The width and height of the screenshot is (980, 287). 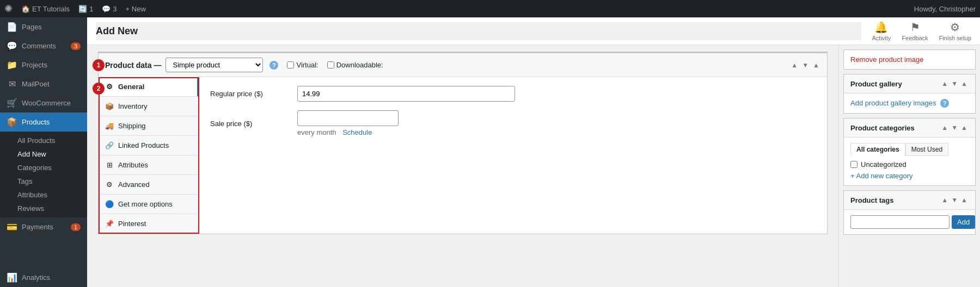 I want to click on tab-advanced-label: Advanced, so click(x=134, y=185).